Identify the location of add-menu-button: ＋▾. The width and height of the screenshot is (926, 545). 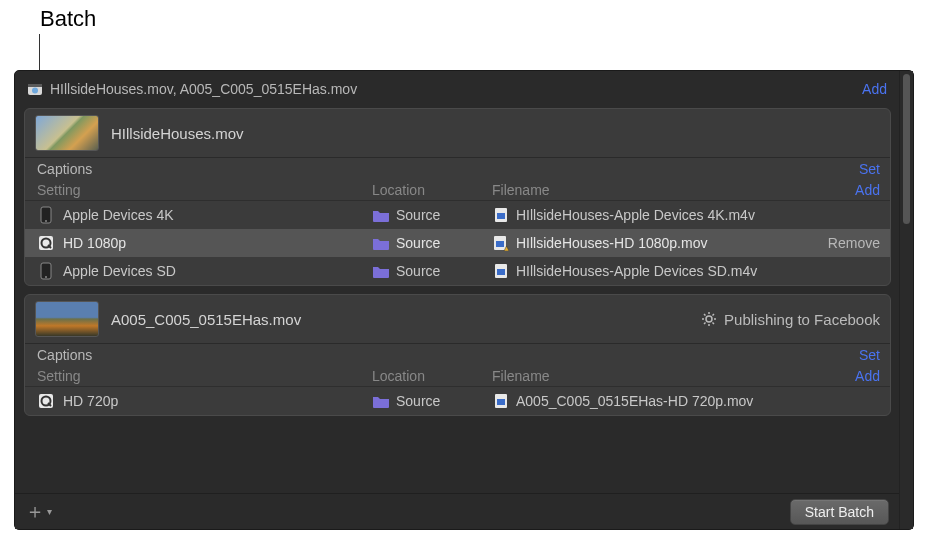
(38, 512).